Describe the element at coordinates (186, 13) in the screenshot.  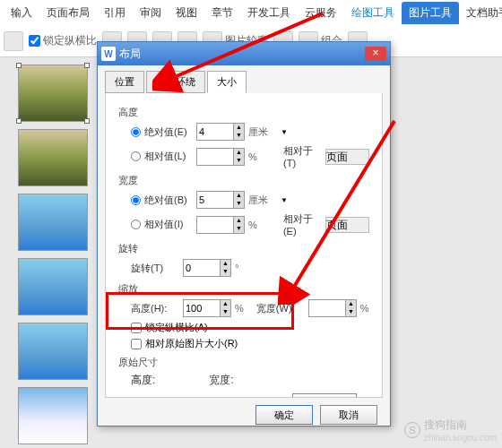
I see `tab-view: 视图` at that location.